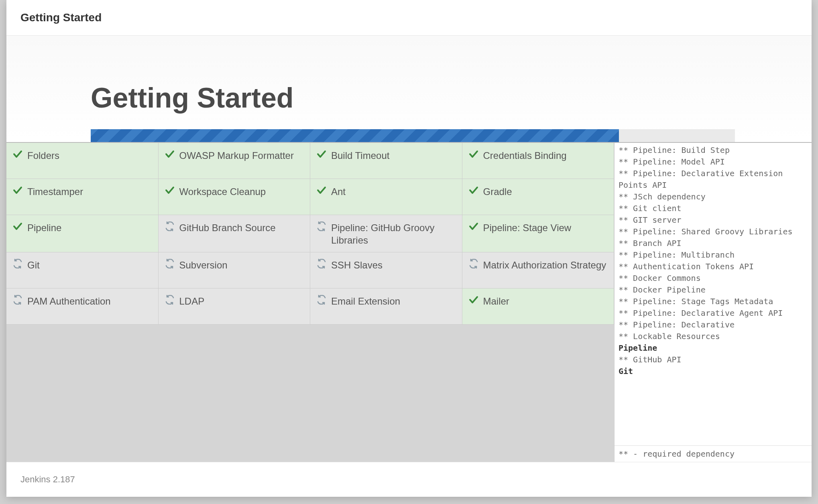  I want to click on install-log-footer: ** - required dependency, so click(713, 453).